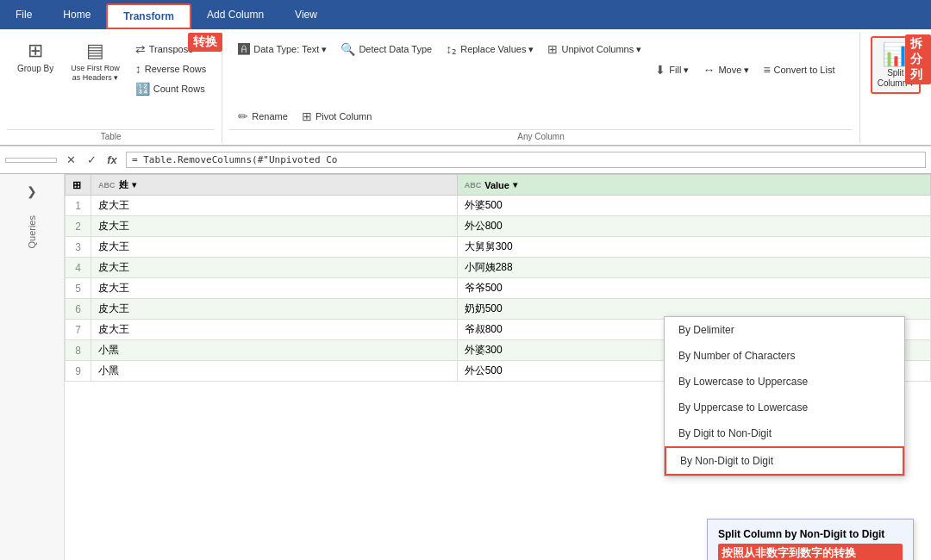  Describe the element at coordinates (179, 89) in the screenshot. I see `count-rows-label: Count Rows` at that location.